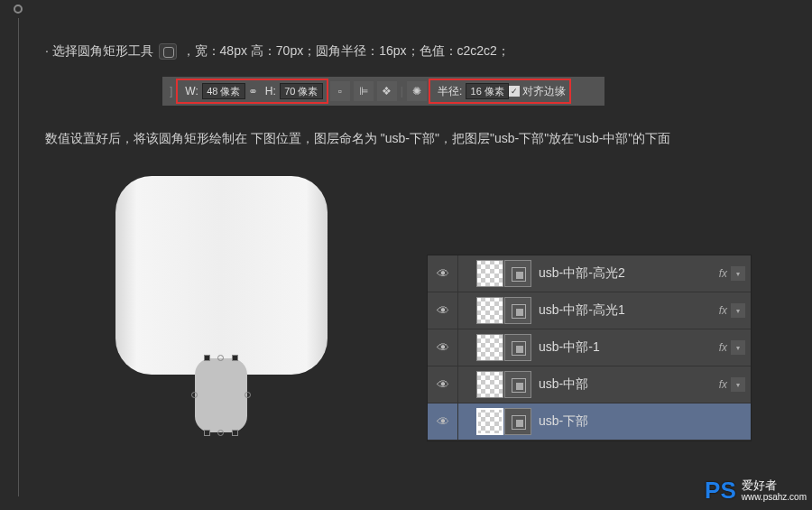  Describe the element at coordinates (629, 274) in the screenshot. I see `layer-name: usb-中部-高光2` at that location.